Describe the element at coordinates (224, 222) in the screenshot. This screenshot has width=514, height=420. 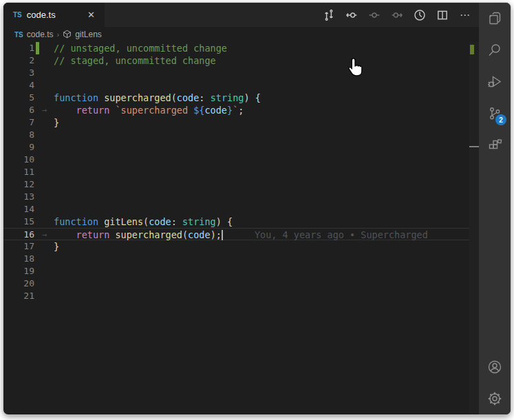
I see `token-punc: ) {` at that location.